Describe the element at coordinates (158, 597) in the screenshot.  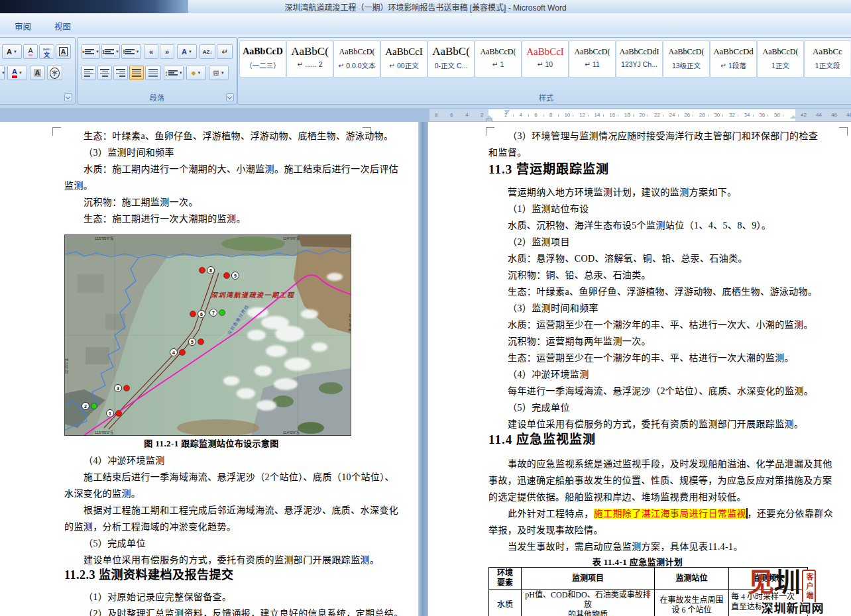
I see `text-line: （1）对原始记录应完整保留备查。` at that location.